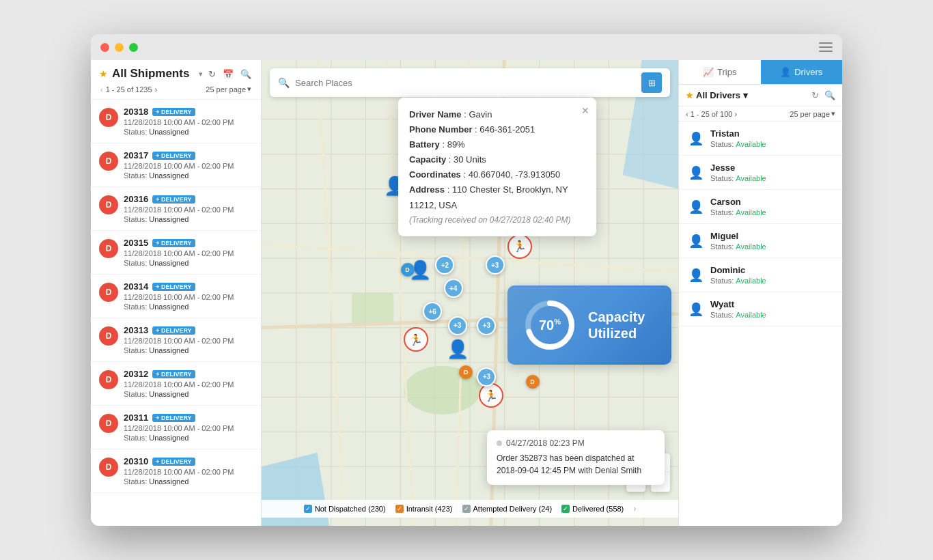  I want to click on prev-page-button: ‹, so click(102, 89).